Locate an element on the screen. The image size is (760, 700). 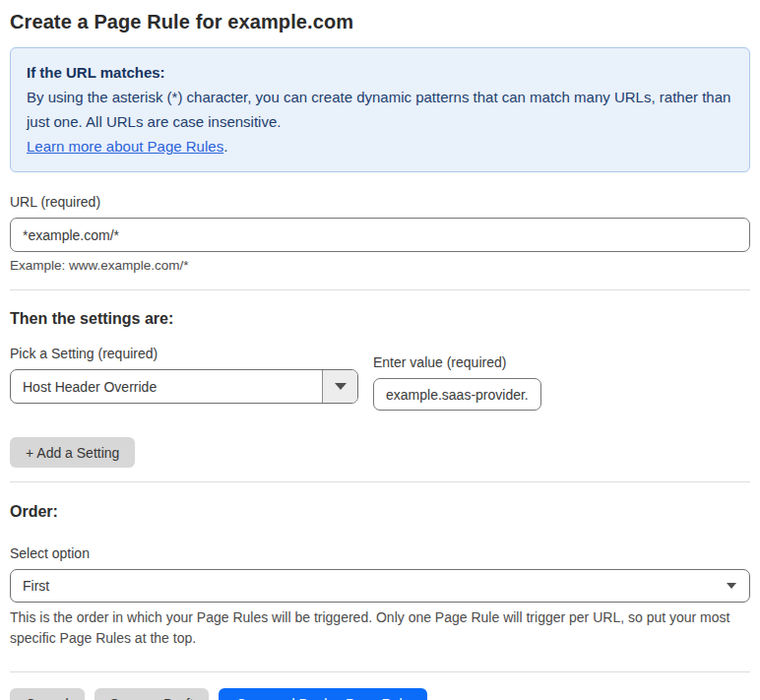
save-and-deploy-button: Save and Deploy Page Rule is located at coordinates (323, 694).